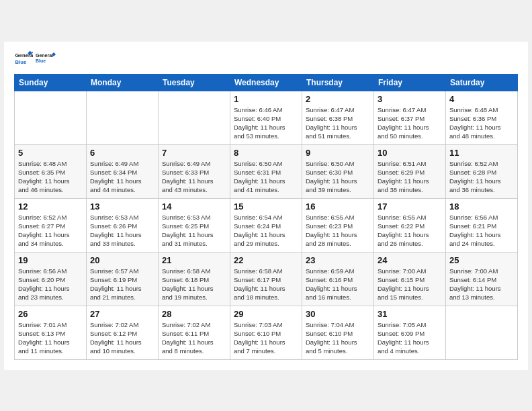 The width and height of the screenshot is (532, 411). I want to click on calendar-day-cell: 30Sunrise: 7:04 AMSunset: 6:10 PMDayligh…, so click(339, 332).